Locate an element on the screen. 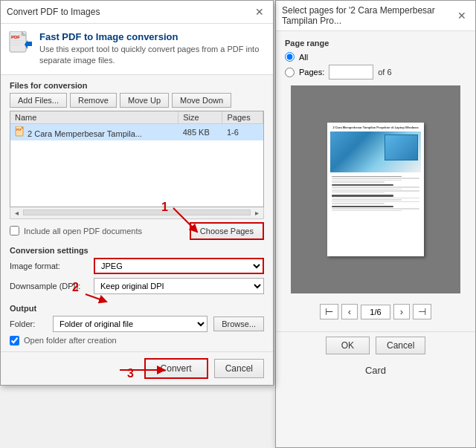 Image resolution: width=476 pixels, height=448 pixels. file-icon: PDF is located at coordinates (20, 132).